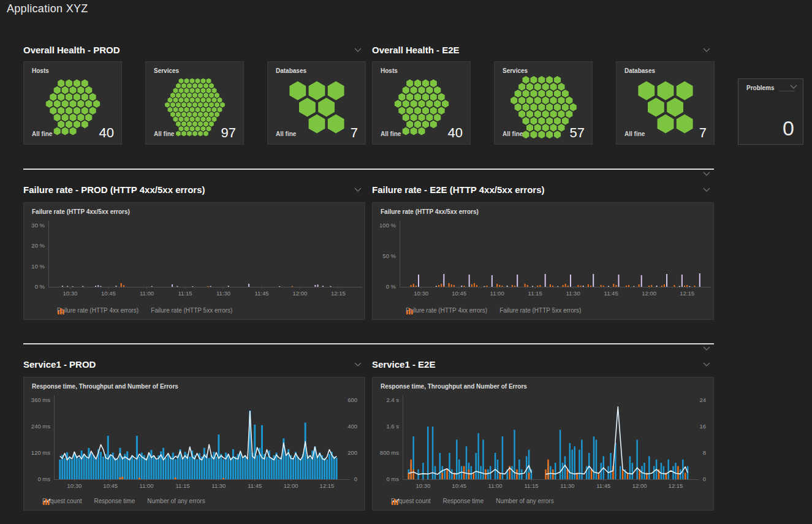 This screenshot has height=524, width=812. Describe the element at coordinates (703, 133) in the screenshot. I see `entity-count: 7` at that location.